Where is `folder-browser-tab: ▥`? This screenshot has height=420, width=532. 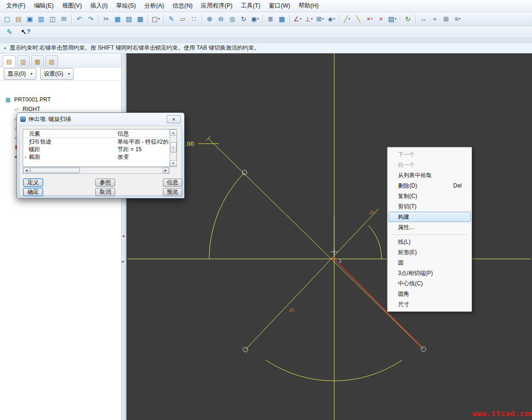 folder-browser-tab: ▥ is located at coordinates (24, 61).